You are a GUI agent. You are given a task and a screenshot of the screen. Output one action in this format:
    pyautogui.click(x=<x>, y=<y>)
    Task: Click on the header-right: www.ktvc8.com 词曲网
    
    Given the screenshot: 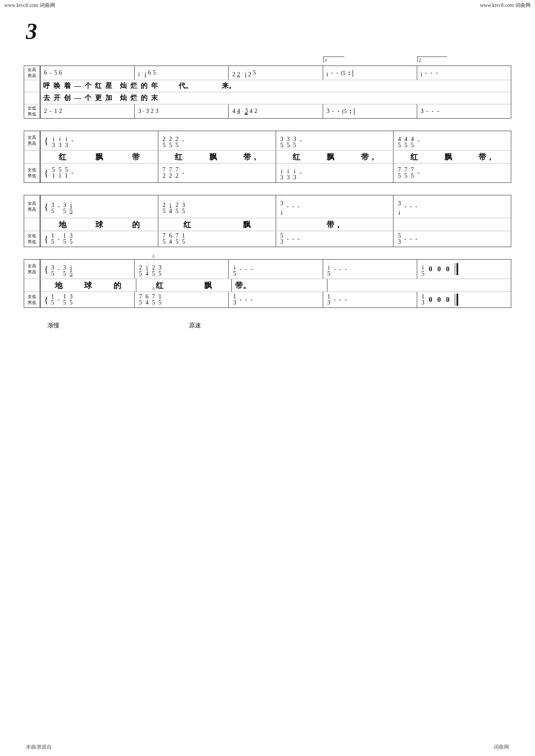 What is the action you would take?
    pyautogui.click(x=505, y=5)
    